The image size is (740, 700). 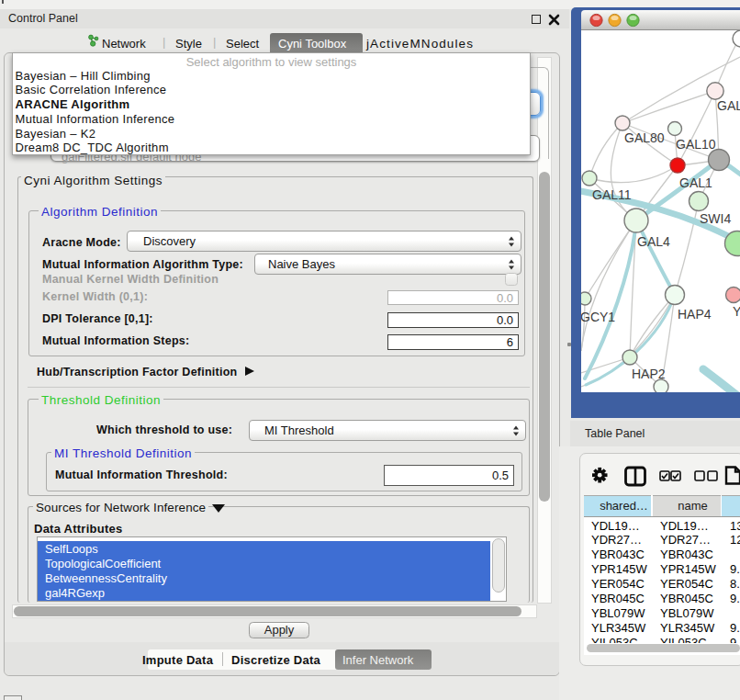 I want to click on svg-text: SWI4, so click(x=715, y=219).